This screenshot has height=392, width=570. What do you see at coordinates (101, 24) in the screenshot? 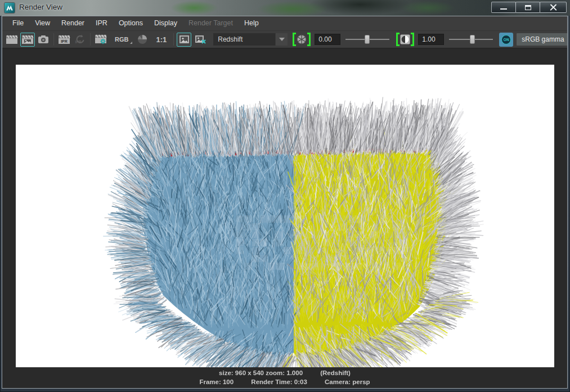
I see `menu-ipr: IPR` at bounding box center [101, 24].